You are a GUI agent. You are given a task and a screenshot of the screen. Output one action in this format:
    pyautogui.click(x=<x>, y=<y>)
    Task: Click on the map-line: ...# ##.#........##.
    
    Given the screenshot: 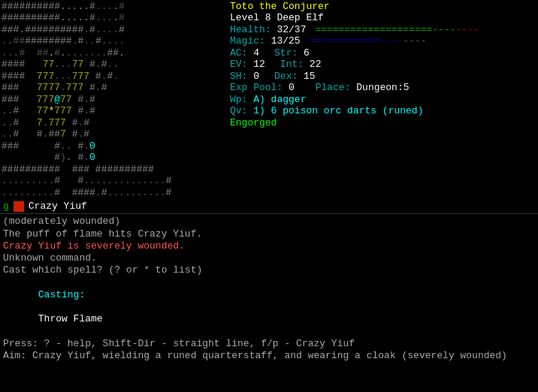 What is the action you would take?
    pyautogui.click(x=113, y=53)
    